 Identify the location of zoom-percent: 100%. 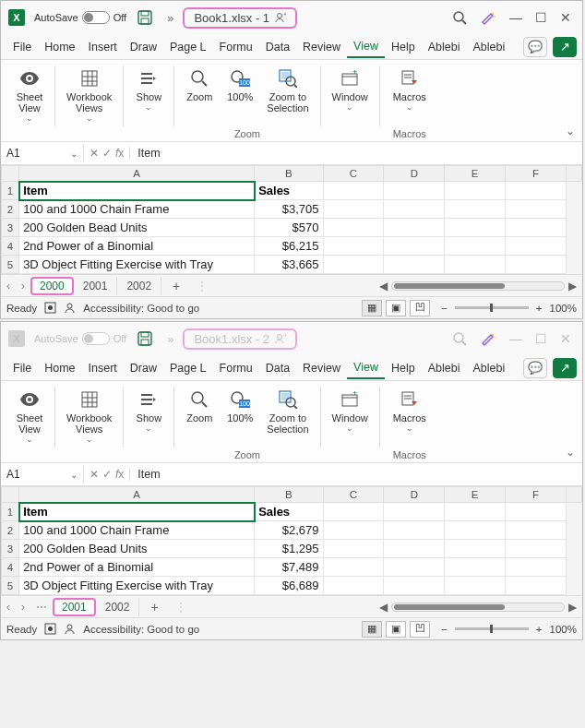
(563, 308).